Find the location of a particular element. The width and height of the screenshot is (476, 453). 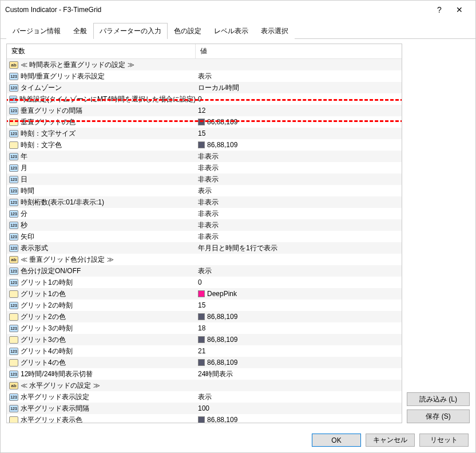

param-name: グリット2の時刻 is located at coordinates (47, 306).